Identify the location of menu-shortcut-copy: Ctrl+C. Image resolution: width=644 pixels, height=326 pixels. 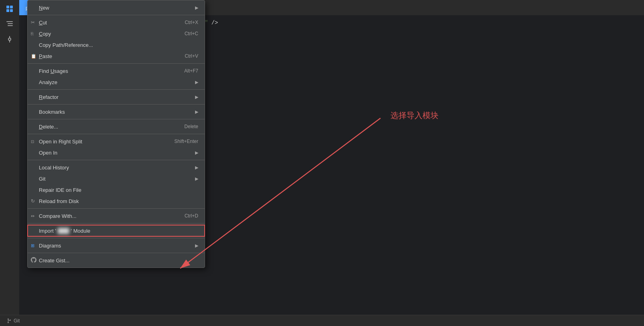
(191, 34).